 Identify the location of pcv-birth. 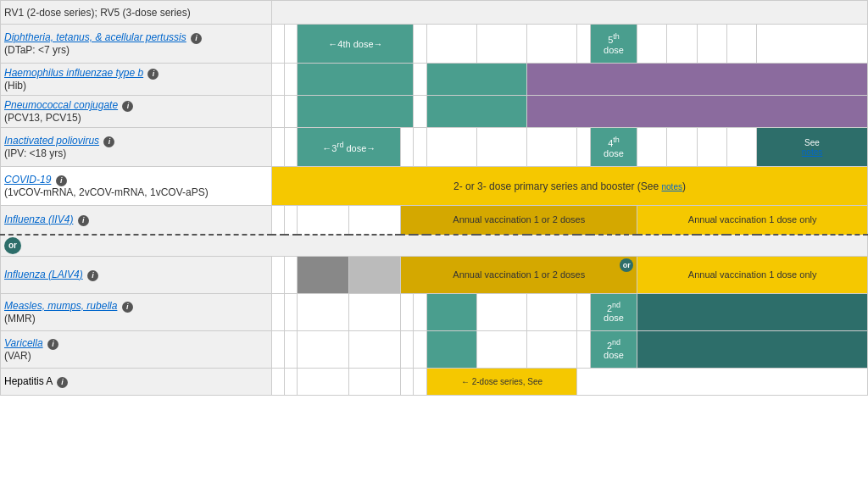
(278, 112).